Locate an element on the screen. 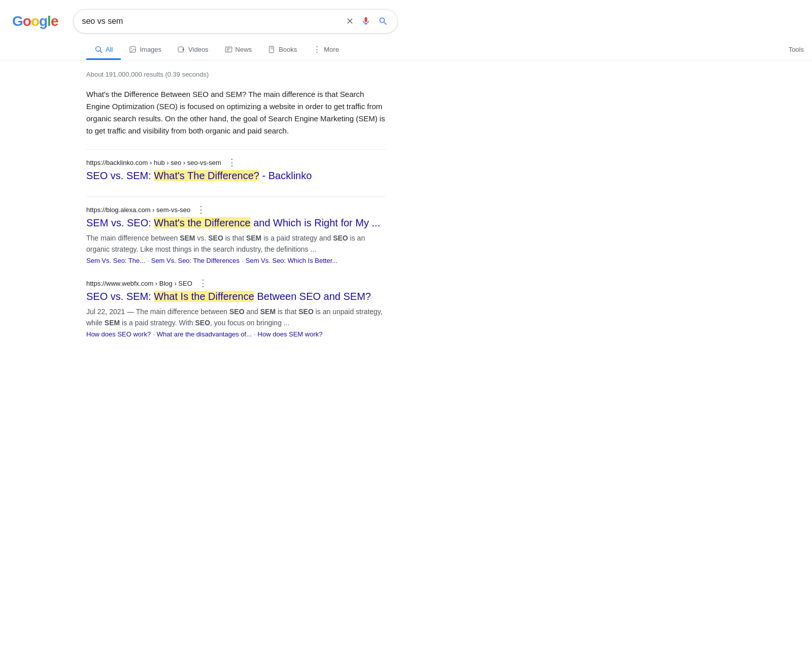  tab-more-label: More is located at coordinates (331, 50).